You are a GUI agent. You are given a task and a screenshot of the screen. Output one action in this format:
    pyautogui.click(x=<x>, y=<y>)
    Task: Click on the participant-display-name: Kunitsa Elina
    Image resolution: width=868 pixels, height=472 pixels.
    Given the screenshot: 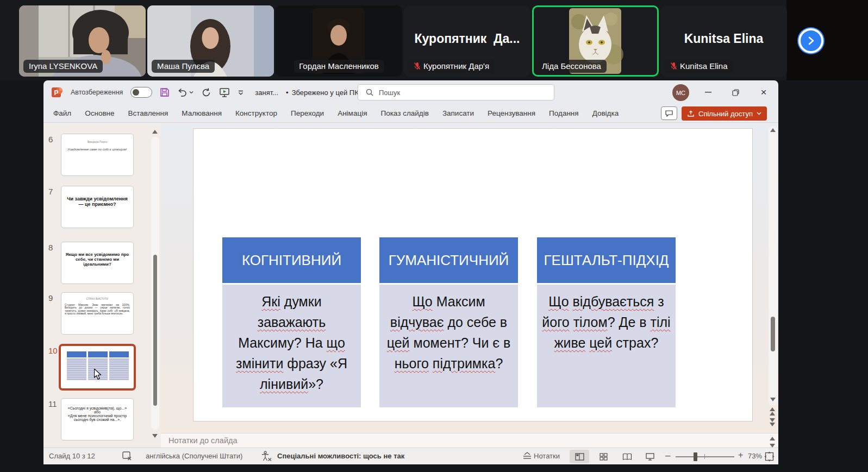 What is the action you would take?
    pyautogui.click(x=724, y=39)
    